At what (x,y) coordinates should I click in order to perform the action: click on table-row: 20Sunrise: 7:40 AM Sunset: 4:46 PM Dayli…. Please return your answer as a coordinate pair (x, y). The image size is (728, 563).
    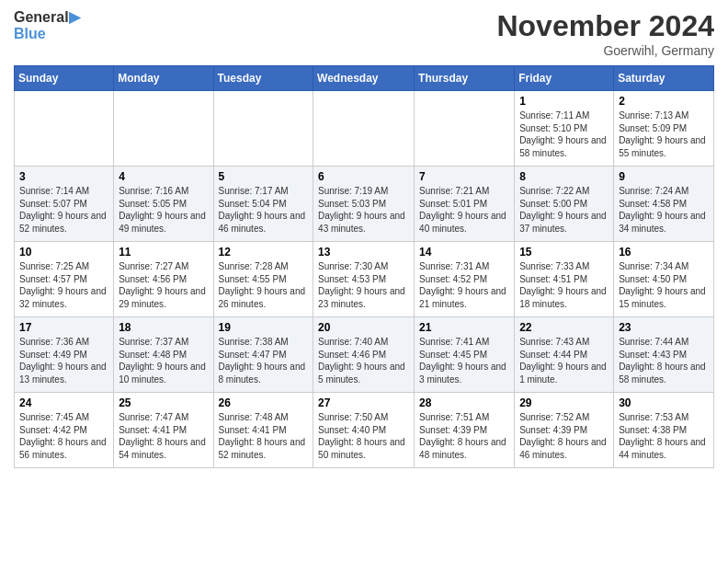
    Looking at the image, I should click on (364, 355).